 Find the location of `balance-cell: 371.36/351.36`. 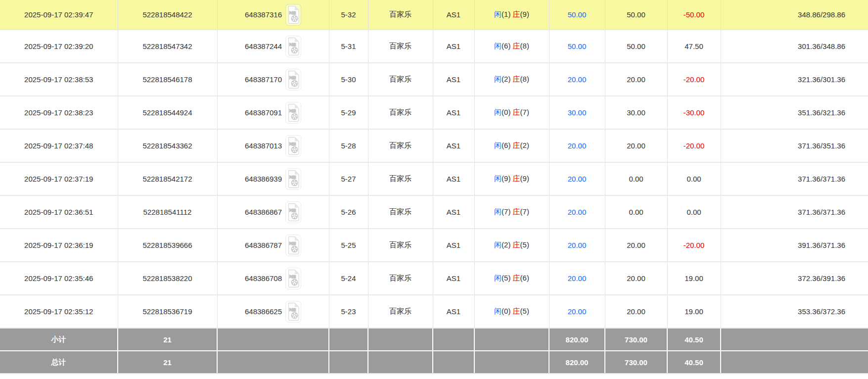

balance-cell: 371.36/351.36 is located at coordinates (794, 145).